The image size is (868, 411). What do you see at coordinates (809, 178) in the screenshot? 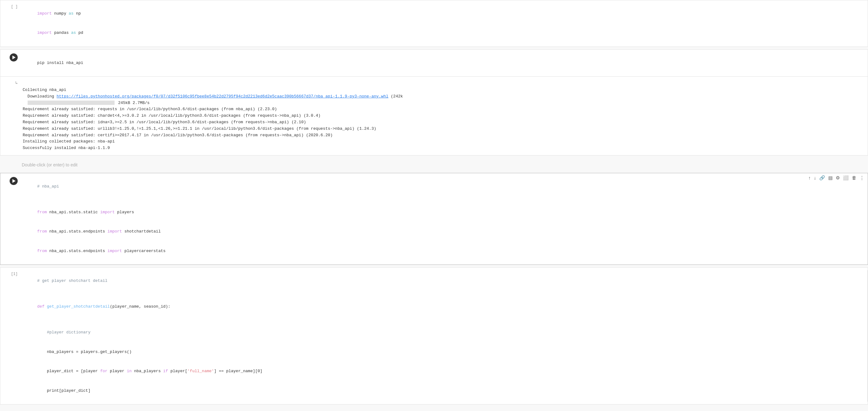
I see `move-up-button: ↑` at bounding box center [809, 178].